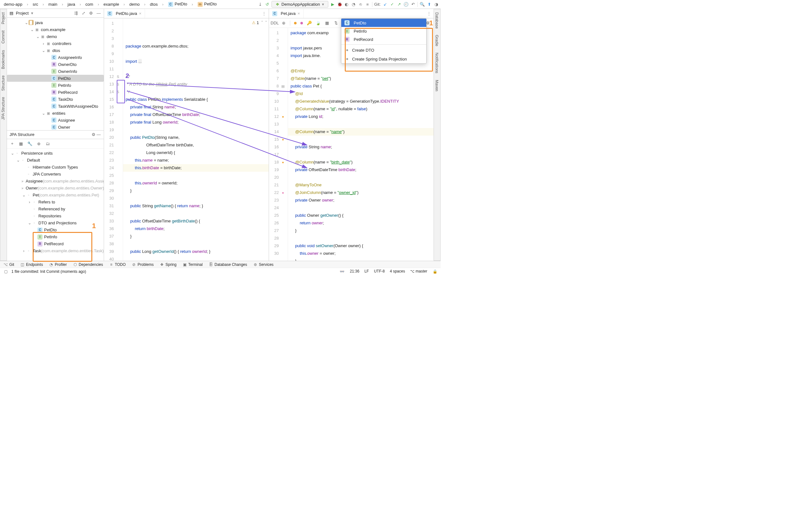 Image resolution: width=812 pixels, height=507 pixels. Describe the element at coordinates (83, 13) in the screenshot. I see `expand-all-icon: ⤢` at that location.